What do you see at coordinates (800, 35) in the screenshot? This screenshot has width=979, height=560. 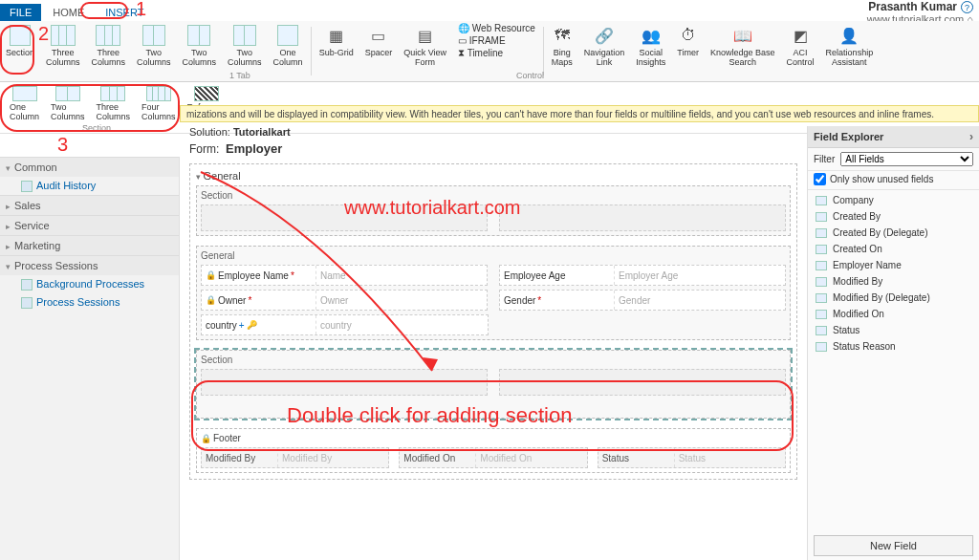 I see `control-icon: ◩` at bounding box center [800, 35].